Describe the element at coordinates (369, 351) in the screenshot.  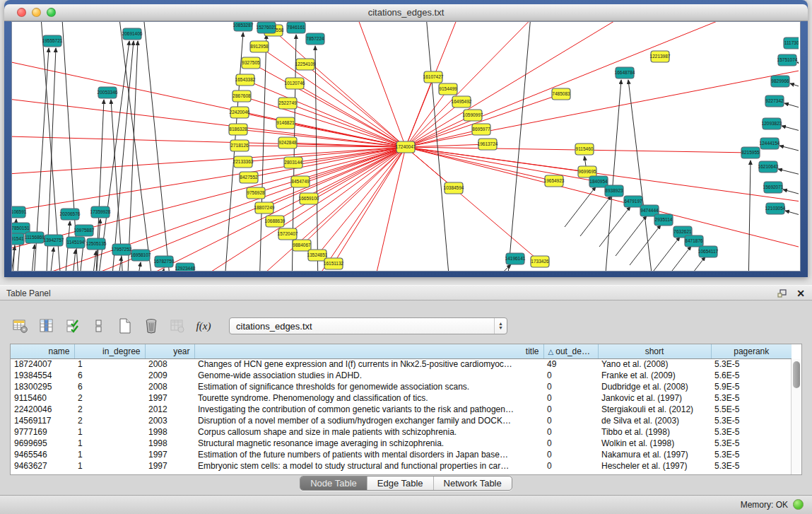
I see `column-header-title: title` at that location.